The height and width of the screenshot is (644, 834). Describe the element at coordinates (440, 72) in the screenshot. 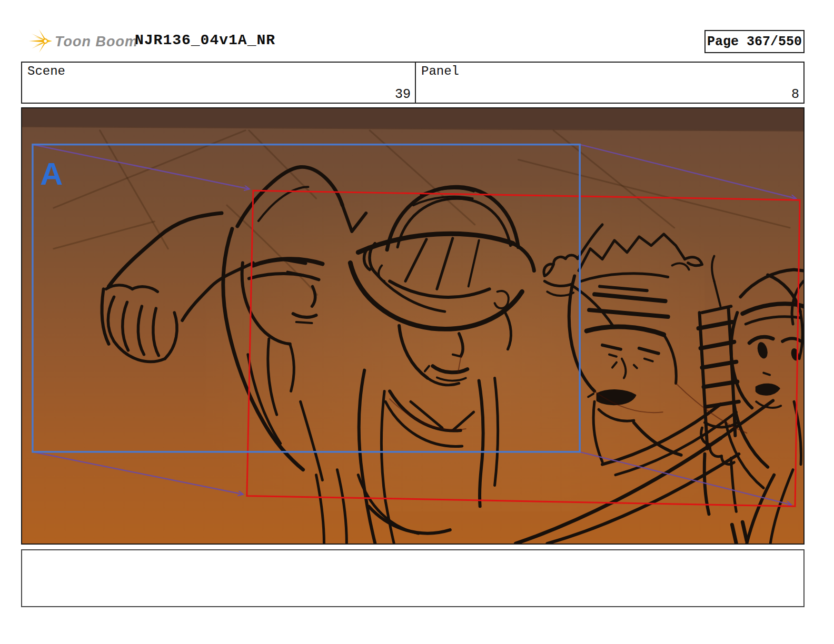

I see `panel-label: Panel` at that location.